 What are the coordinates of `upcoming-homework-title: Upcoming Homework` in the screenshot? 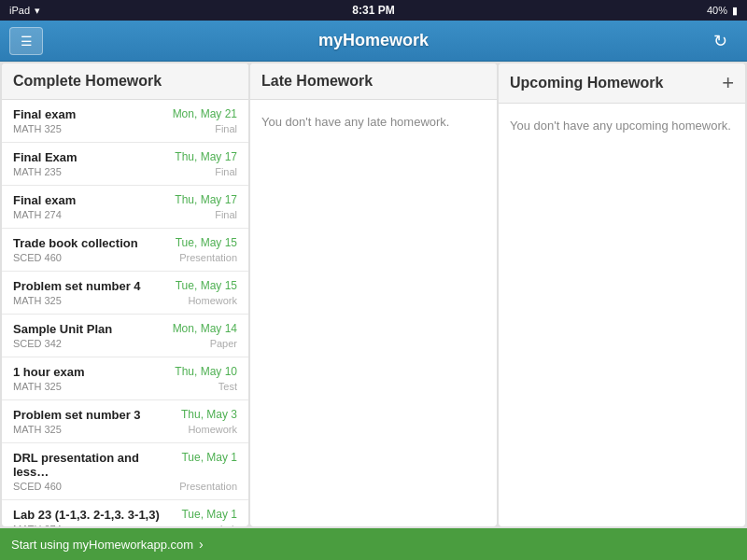 It's located at (586, 83).